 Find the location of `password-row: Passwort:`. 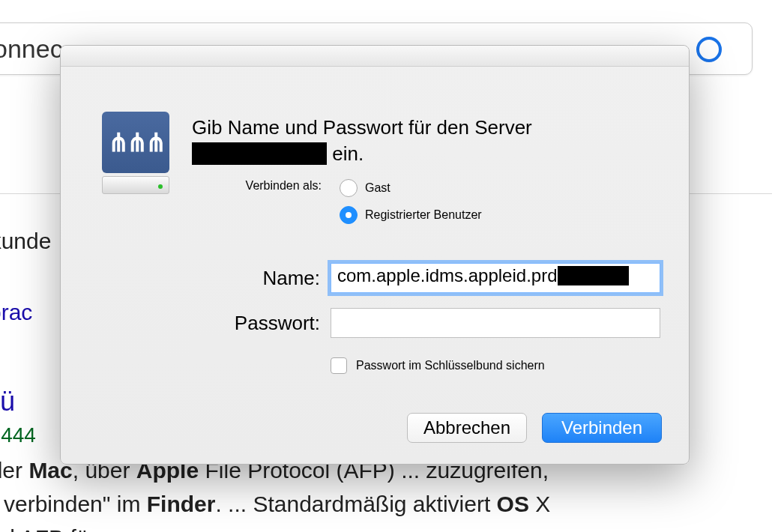

password-row: Passwort: is located at coordinates (426, 323).